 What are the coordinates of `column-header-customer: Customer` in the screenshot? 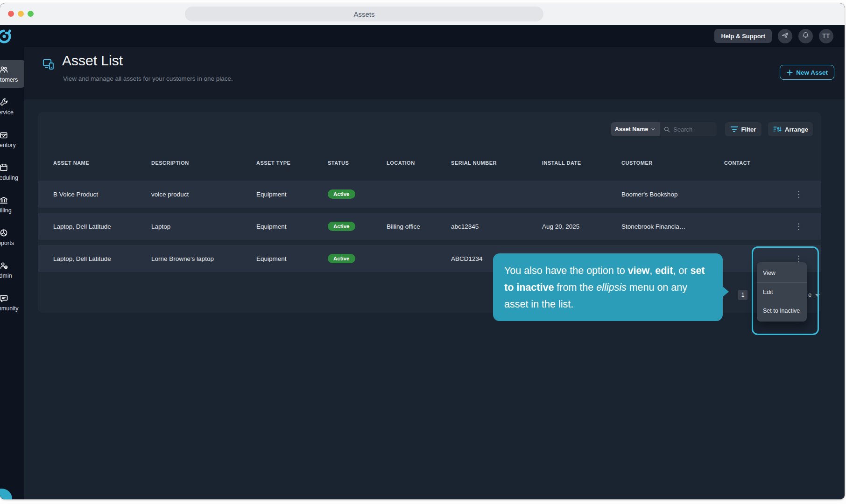 It's located at (673, 163).